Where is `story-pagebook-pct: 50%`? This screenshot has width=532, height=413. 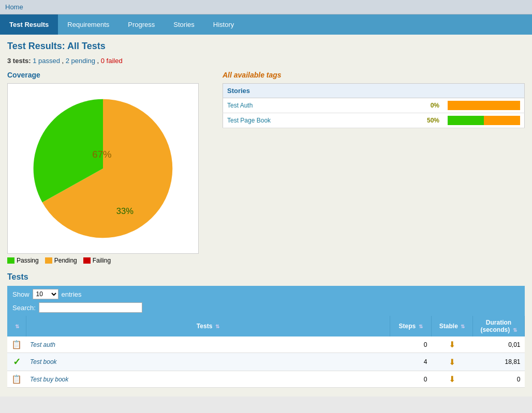
story-pagebook-pct: 50% is located at coordinates (431, 121).